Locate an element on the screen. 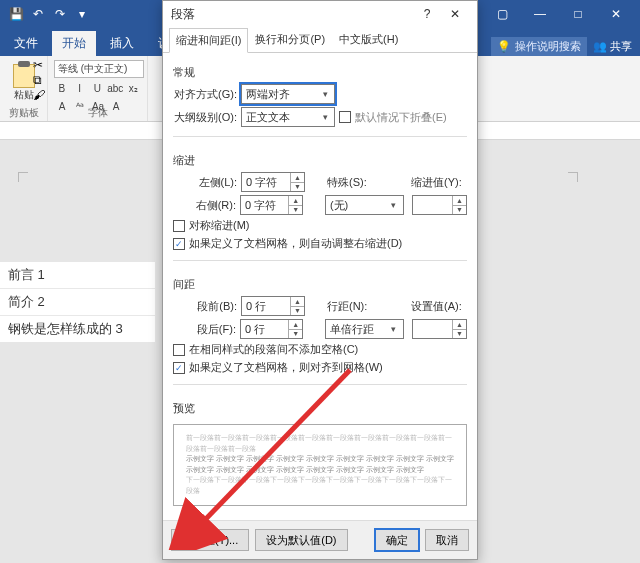  space-before-input: 0 行▲▼ is located at coordinates (273, 306).